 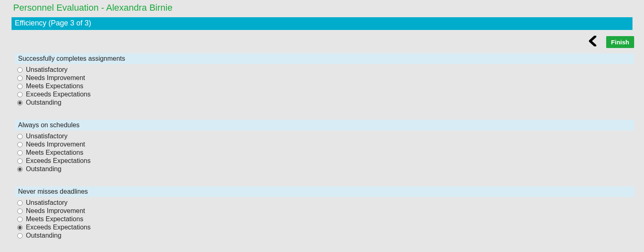 I want to click on question-title: Successfully completes assignments, so click(x=325, y=59).